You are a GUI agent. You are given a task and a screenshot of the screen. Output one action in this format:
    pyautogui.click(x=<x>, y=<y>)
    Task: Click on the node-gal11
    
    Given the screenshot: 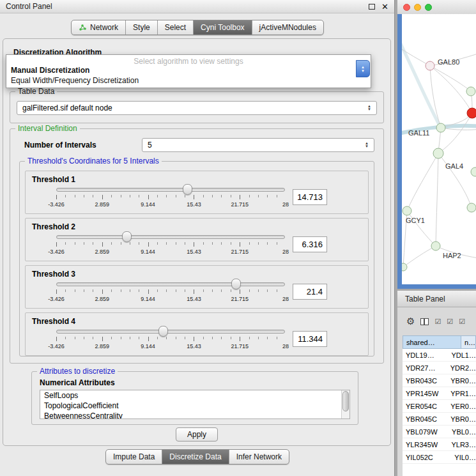 What is the action you would take?
    pyautogui.click(x=441, y=128)
    